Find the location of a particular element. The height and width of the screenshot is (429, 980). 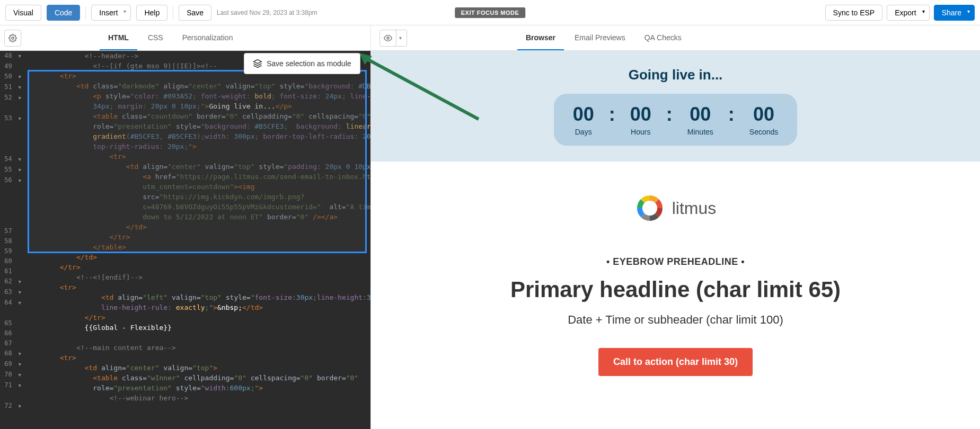

settings-button is located at coordinates (13, 38).